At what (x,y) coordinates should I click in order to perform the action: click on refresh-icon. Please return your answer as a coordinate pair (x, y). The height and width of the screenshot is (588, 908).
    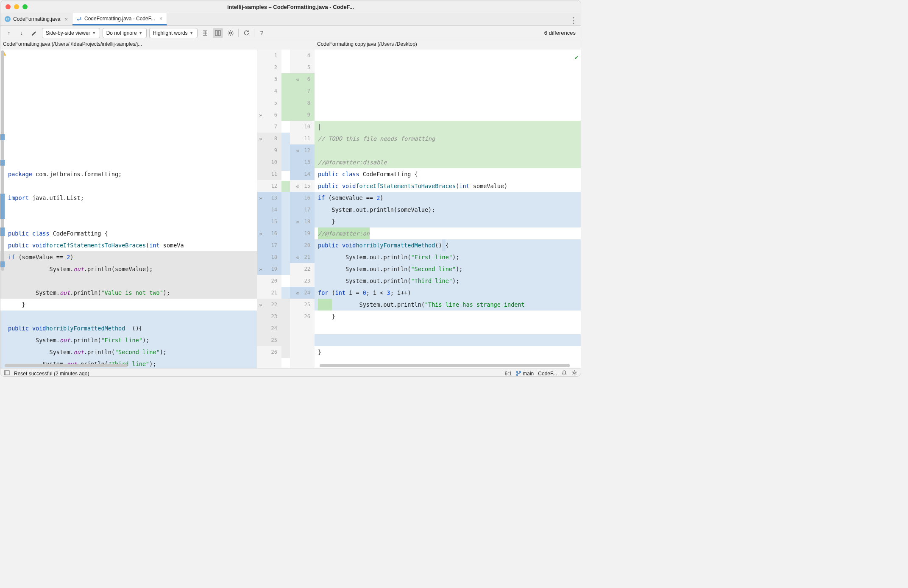
    Looking at the image, I should click on (246, 33).